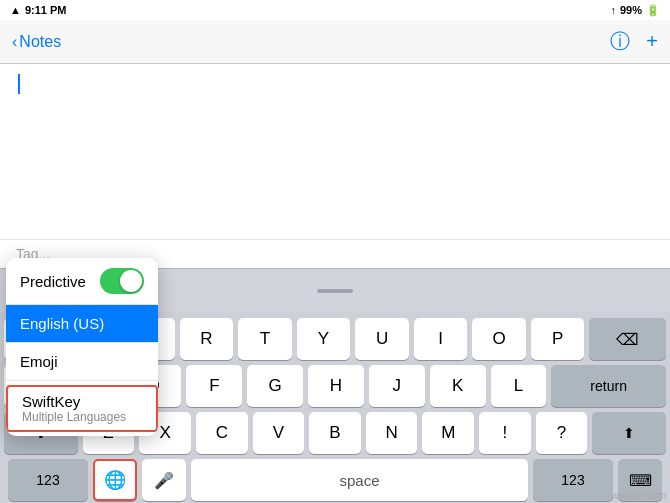  What do you see at coordinates (82, 282) in the screenshot?
I see `predictive-toggle-row: Predictive` at bounding box center [82, 282].